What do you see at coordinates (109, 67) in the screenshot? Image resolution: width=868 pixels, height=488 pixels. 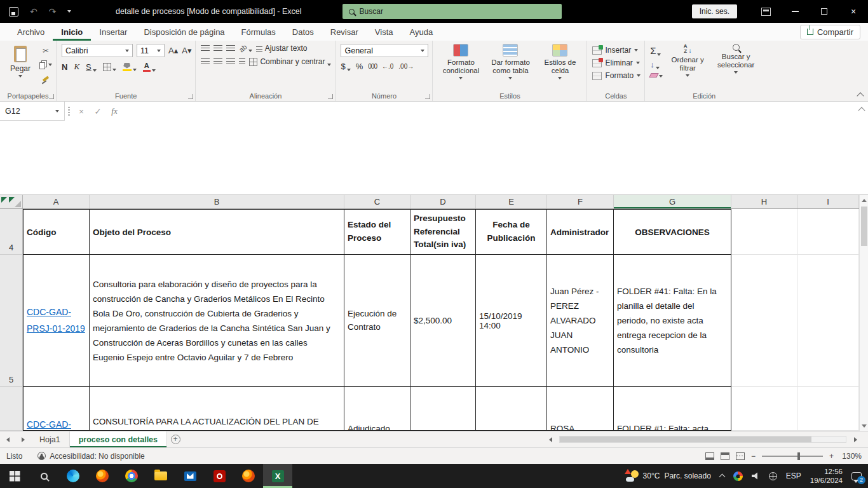 I see `borders-button` at bounding box center [109, 67].